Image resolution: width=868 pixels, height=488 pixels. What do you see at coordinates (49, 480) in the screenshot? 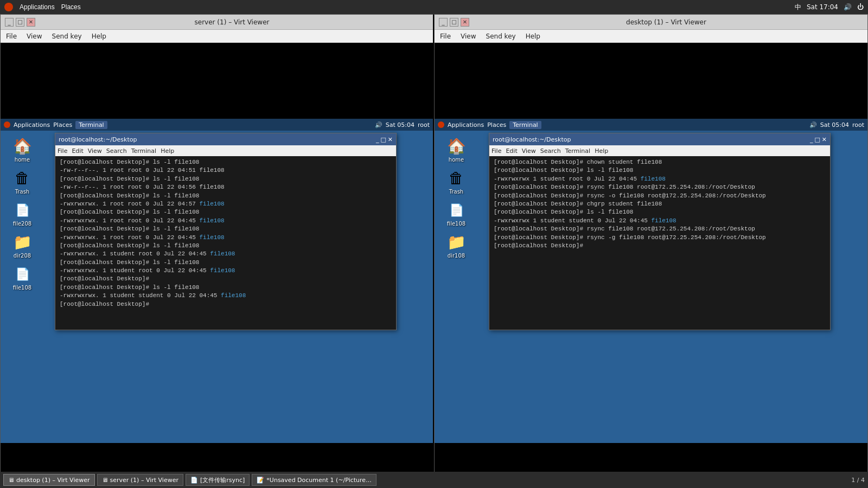
I see `os-taskbar-item-desktop: 🖥 desktop (1) – Virt Viewer` at bounding box center [49, 480].